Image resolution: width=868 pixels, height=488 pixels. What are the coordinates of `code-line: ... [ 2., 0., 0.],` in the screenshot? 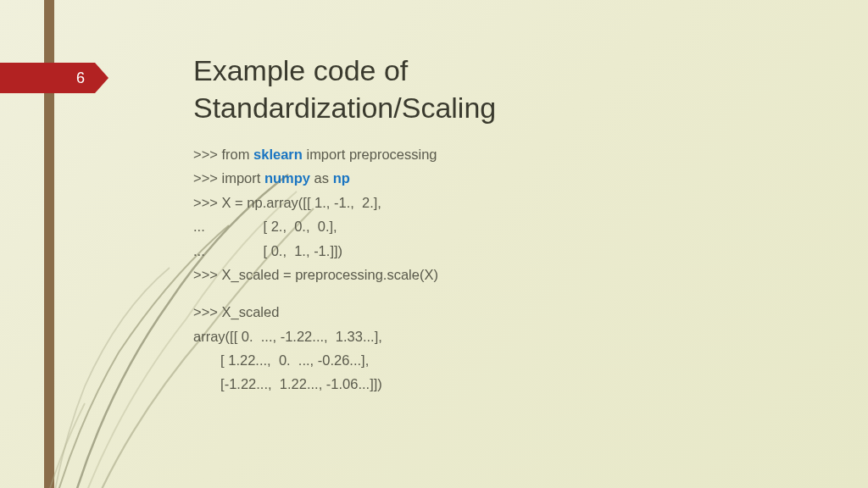 It's located at (315, 226).